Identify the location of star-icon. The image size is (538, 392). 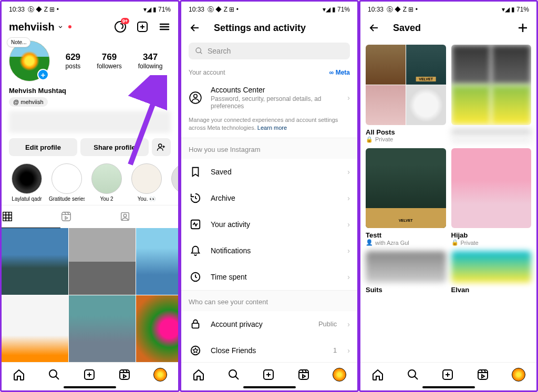
(195, 350).